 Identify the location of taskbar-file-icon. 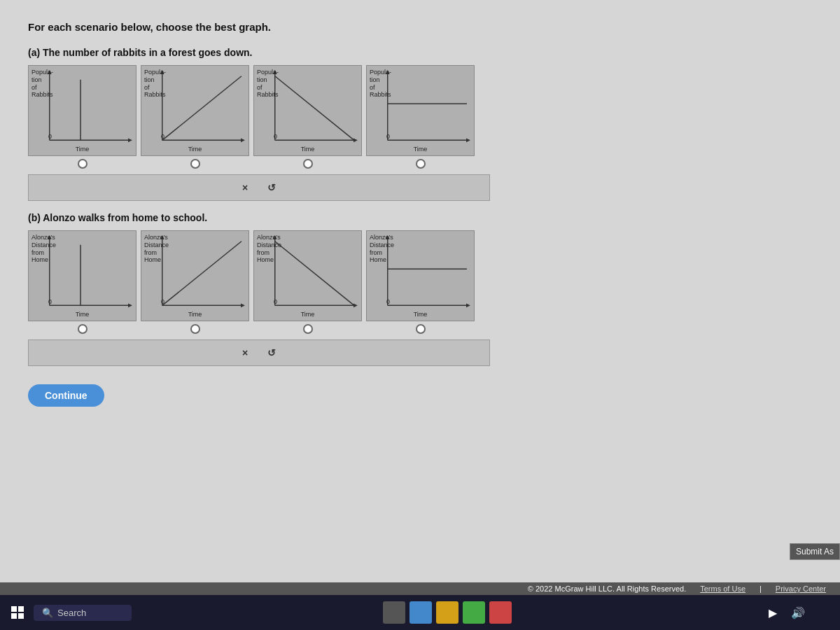
(394, 612).